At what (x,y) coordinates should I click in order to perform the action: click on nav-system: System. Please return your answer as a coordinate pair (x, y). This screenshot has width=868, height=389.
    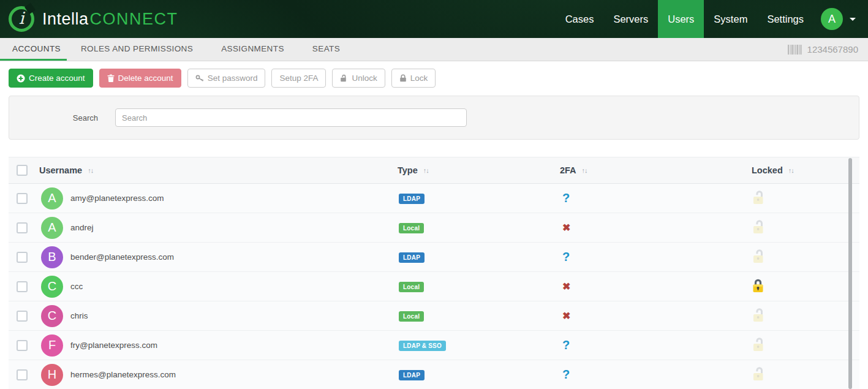
    Looking at the image, I should click on (730, 19).